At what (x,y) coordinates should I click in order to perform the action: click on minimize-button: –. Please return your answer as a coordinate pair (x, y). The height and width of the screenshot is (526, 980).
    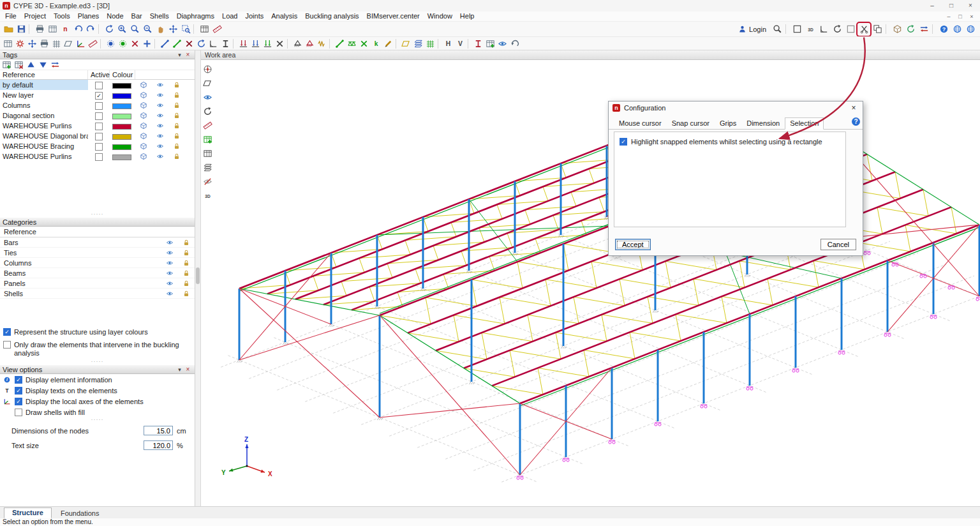
    Looking at the image, I should click on (932, 6).